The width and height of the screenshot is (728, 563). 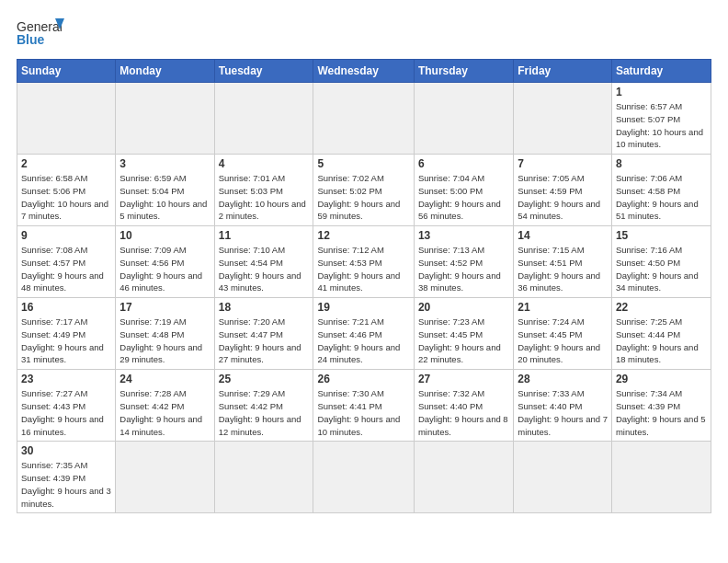 I want to click on day-info: Sunrise: 7:05 AM Sunset: 4:59 PM Dayligh…, so click(x=563, y=197).